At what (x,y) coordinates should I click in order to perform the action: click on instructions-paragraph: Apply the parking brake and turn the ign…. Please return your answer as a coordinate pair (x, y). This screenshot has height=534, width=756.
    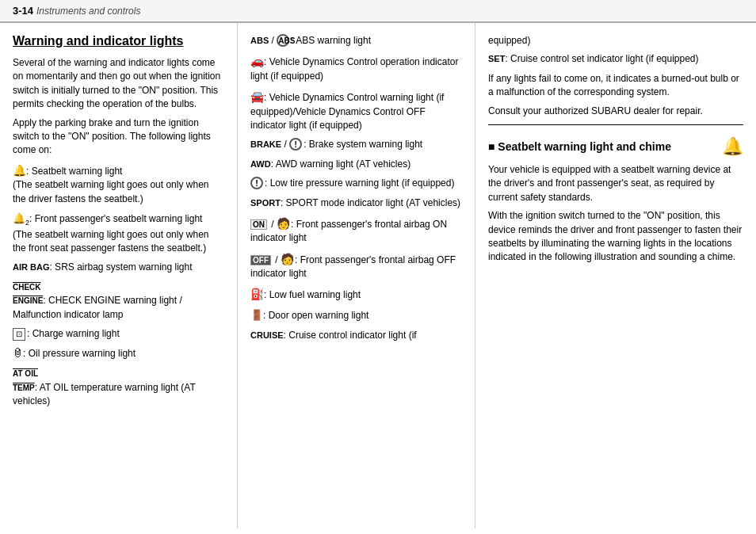
    Looking at the image, I should click on (119, 137).